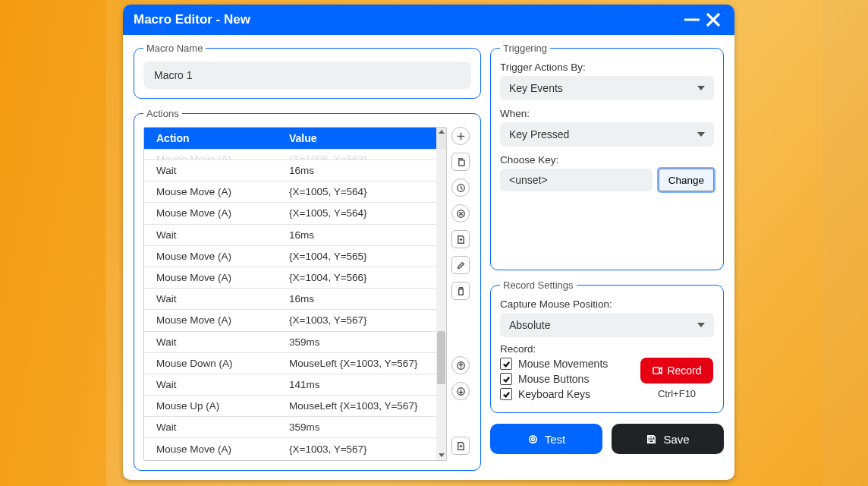 This screenshot has width=868, height=486. Describe the element at coordinates (366, 213) in the screenshot. I see `cell-value: {X=763, Y=428}` at that location.